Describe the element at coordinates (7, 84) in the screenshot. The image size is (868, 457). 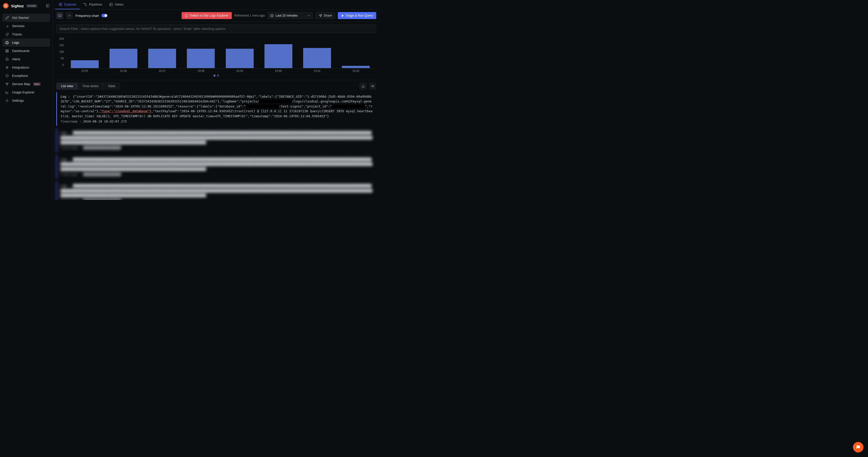
I see `map-icon` at that location.